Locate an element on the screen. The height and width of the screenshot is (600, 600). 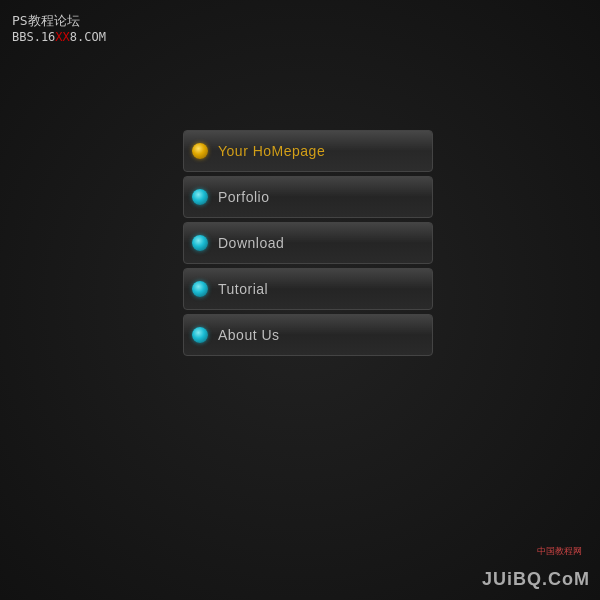
site-title: PS教程论坛 is located at coordinates (59, 21).